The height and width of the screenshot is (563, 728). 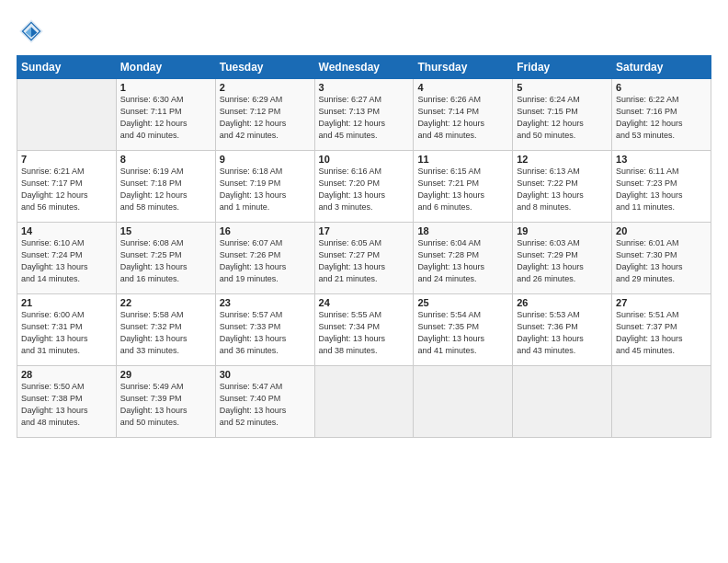 What do you see at coordinates (66, 159) in the screenshot?
I see `day-number: 7` at bounding box center [66, 159].